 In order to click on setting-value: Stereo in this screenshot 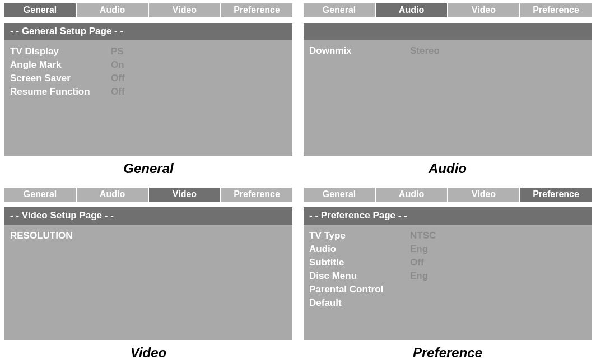, I will do `click(425, 51)`.